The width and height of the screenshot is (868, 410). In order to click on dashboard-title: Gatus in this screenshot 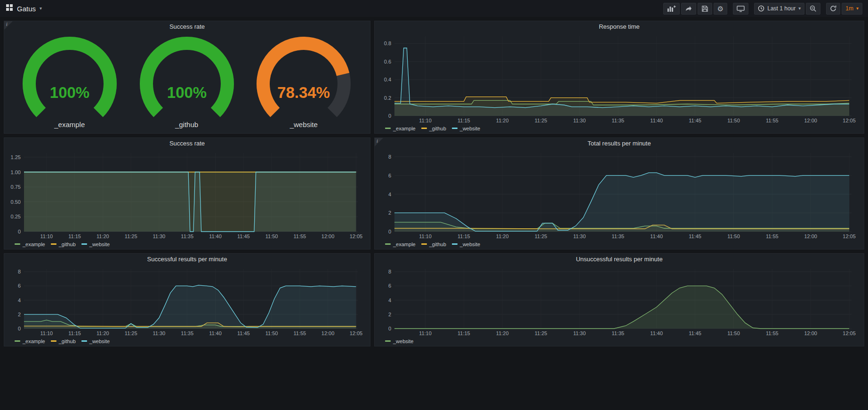, I will do `click(26, 8)`.